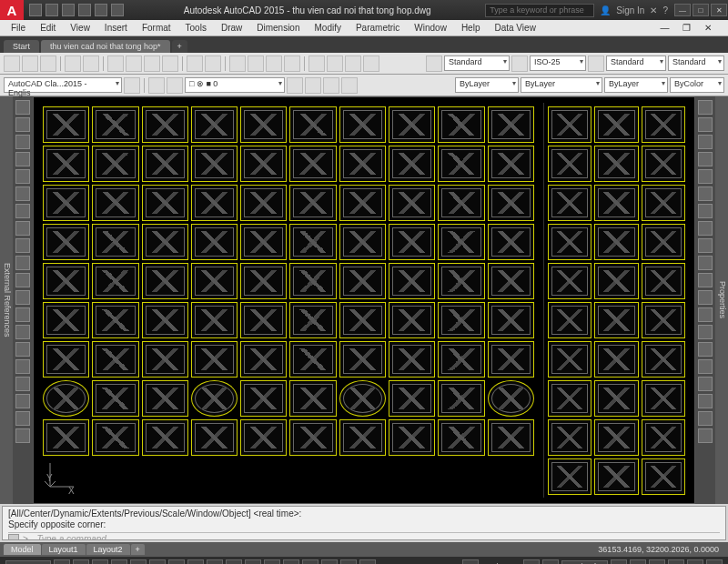  What do you see at coordinates (378, 27) in the screenshot?
I see `menu-parametric: Parametric` at bounding box center [378, 27].